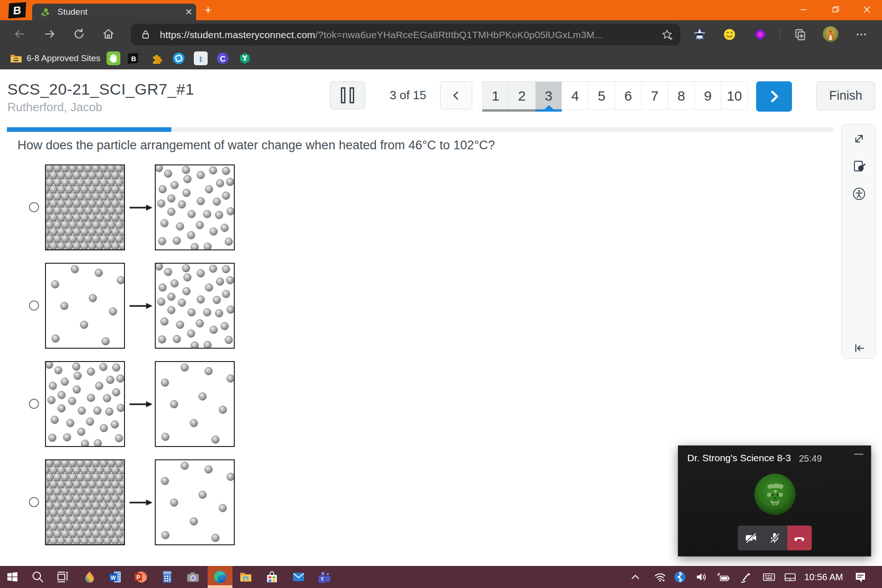 The image size is (882, 588). Describe the element at coordinates (859, 139) in the screenshot. I see `expand-icon` at that location.